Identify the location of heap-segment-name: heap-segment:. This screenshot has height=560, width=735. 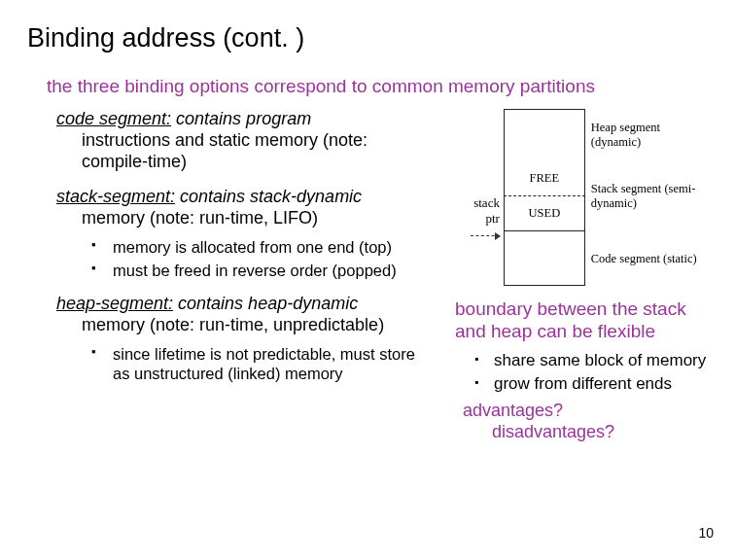
(115, 303).